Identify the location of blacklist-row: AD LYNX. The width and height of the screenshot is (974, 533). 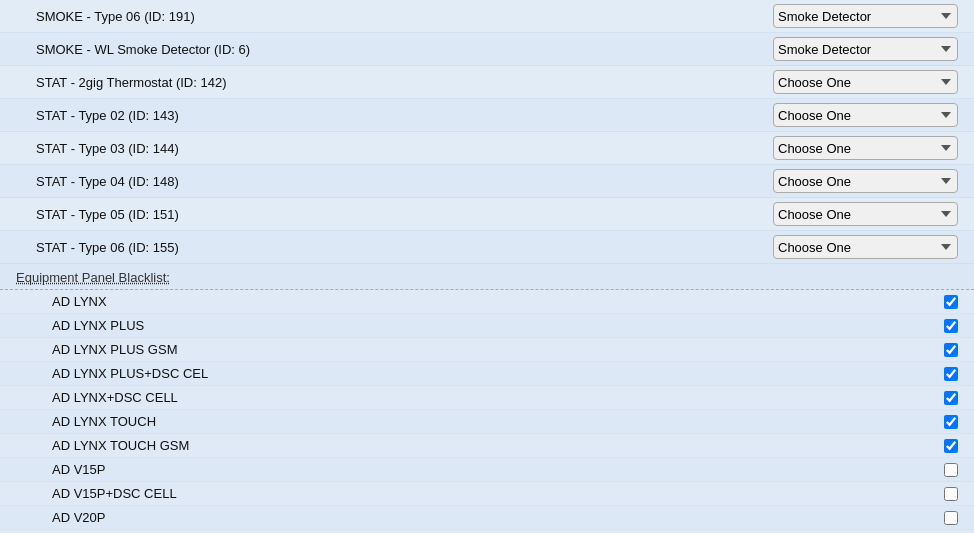
(487, 302).